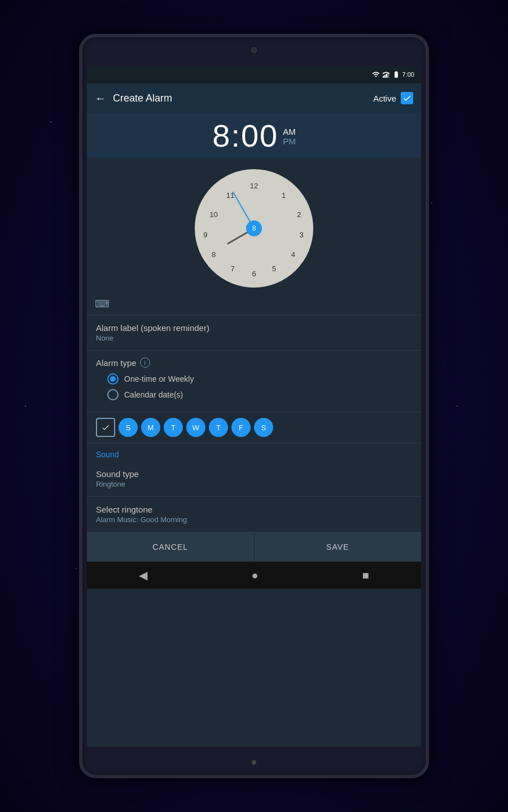 Image resolution: width=508 pixels, height=812 pixels. Describe the element at coordinates (254, 474) in the screenshot. I see `sound-type-label: Sound type` at that location.